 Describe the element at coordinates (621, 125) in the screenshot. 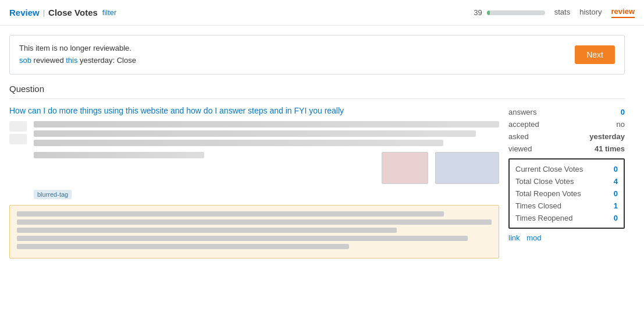

I see `accepted-value: no` at that location.